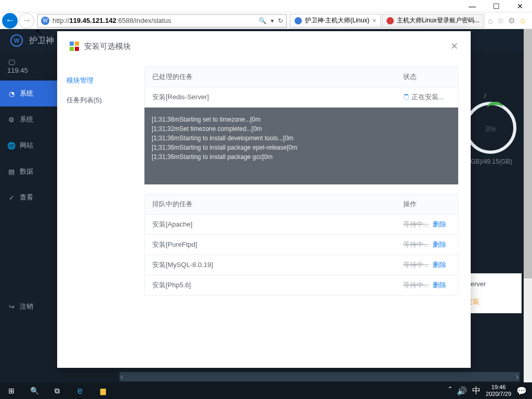 The image size is (532, 399). Describe the element at coordinates (472, 6) in the screenshot. I see `minimize-button: —` at that location.